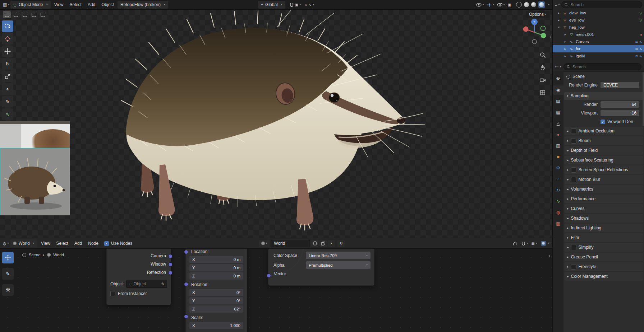  What do you see at coordinates (604, 150) in the screenshot?
I see `panel-depth-of-field: ▸Depth of Field` at bounding box center [604, 150].